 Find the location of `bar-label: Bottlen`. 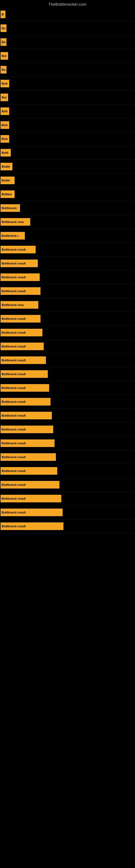

bar-label: Bottlen is located at coordinates (7, 194).